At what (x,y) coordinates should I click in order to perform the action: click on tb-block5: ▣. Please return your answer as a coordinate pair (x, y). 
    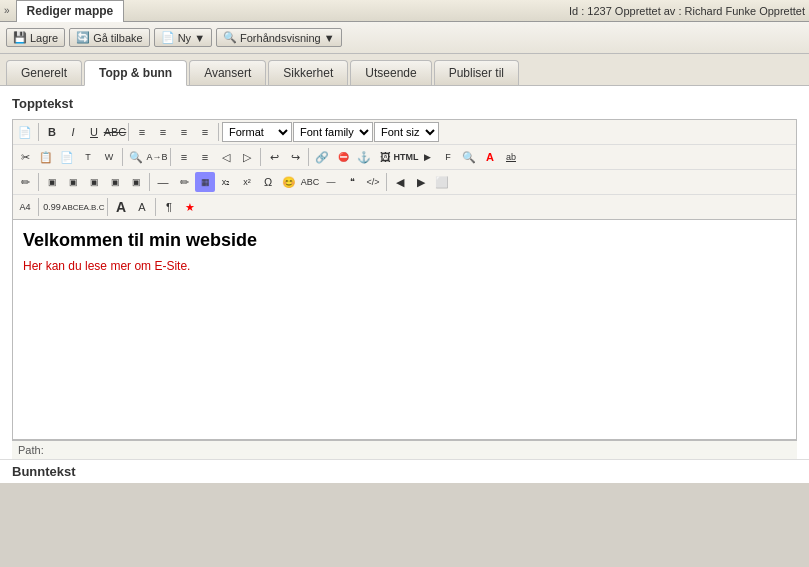
    Looking at the image, I should click on (136, 182).